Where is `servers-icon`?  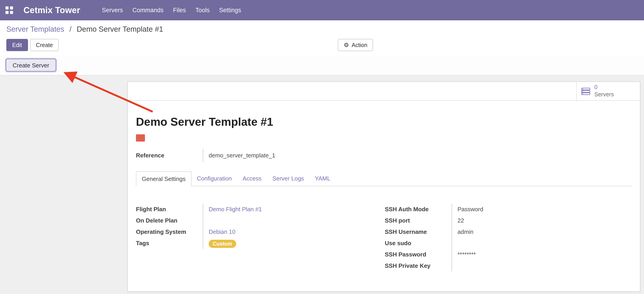 servers-icon is located at coordinates (586, 91).